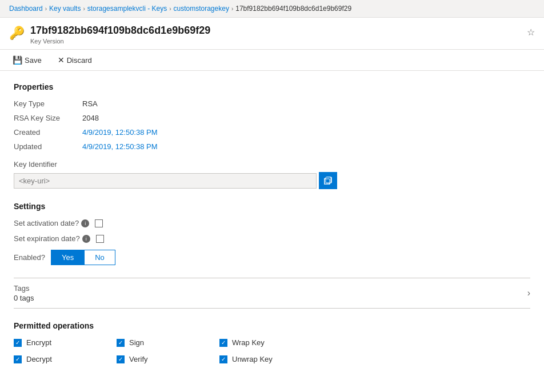 The image size is (544, 392). I want to click on encrypt-label: Encrypt, so click(39, 343).